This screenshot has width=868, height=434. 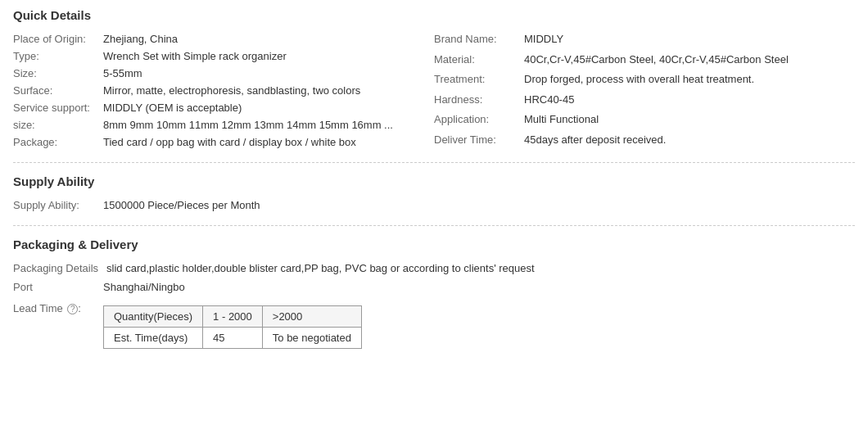 What do you see at coordinates (58, 326) in the screenshot?
I see `lead-time-label: Lead Time ?:` at bounding box center [58, 326].